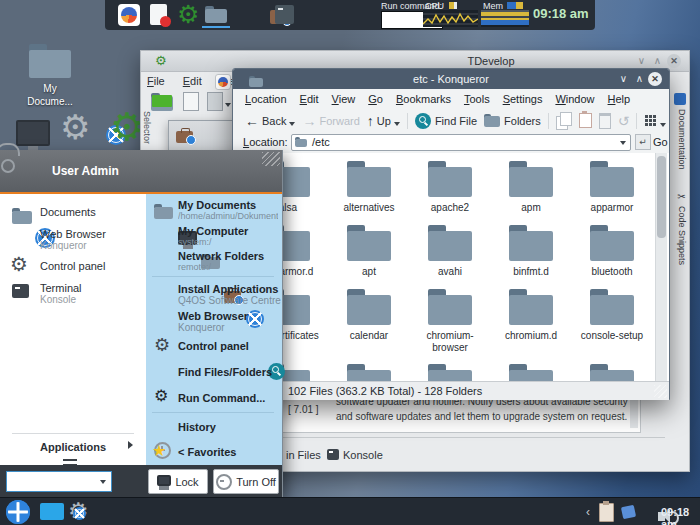 Image resolution: width=700 pixels, height=525 pixels. I want to click on tdevelop-tab-find-in-files: in Files, so click(304, 455).